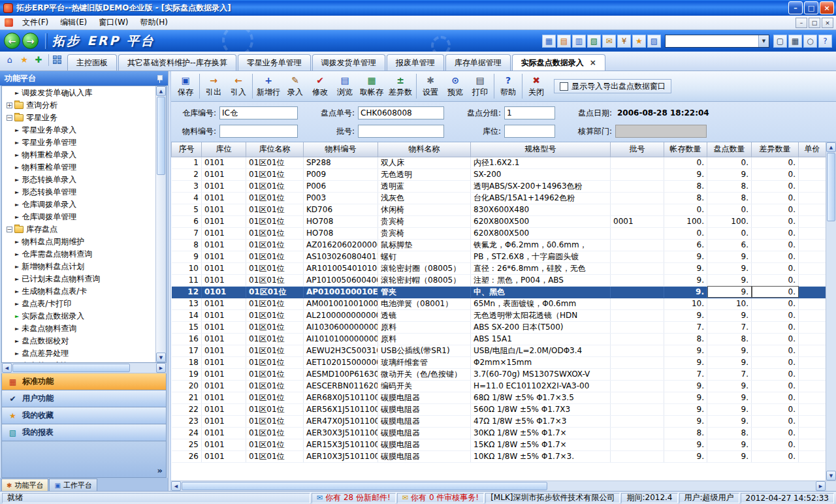  What do you see at coordinates (78, 304) in the screenshot?
I see `tree-item: ►盘点表/卡打印` at bounding box center [78, 304].